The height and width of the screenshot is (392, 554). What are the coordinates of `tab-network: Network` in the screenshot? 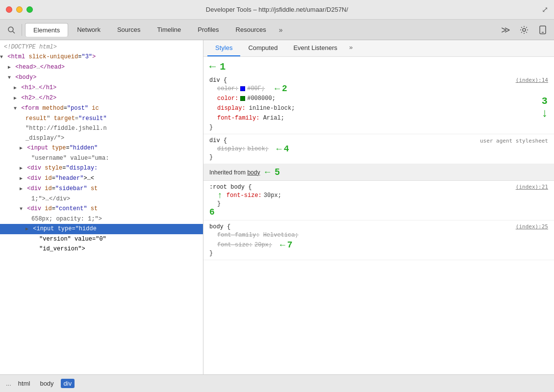 It's located at (89, 29).